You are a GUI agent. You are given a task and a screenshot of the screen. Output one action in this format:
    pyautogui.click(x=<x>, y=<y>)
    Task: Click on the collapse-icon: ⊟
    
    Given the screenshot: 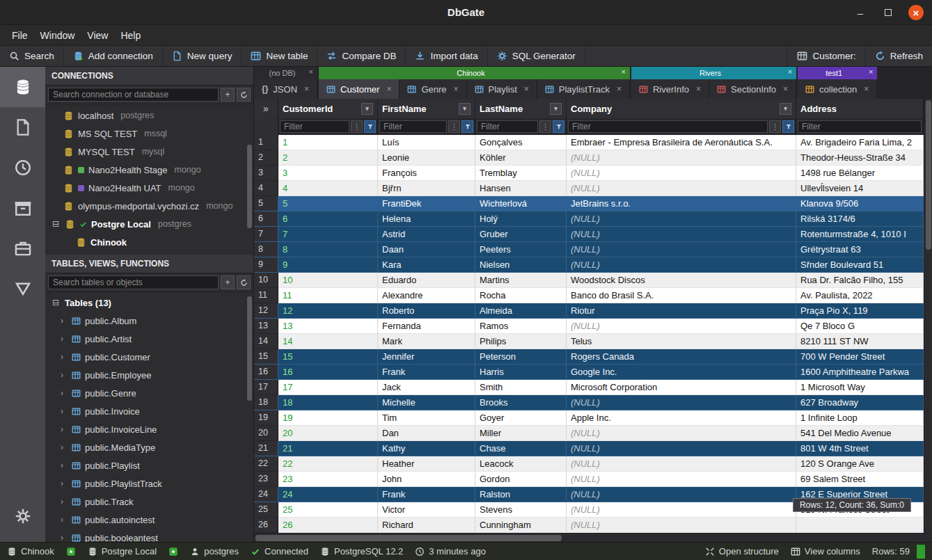 What is the action you would take?
    pyautogui.click(x=56, y=224)
    